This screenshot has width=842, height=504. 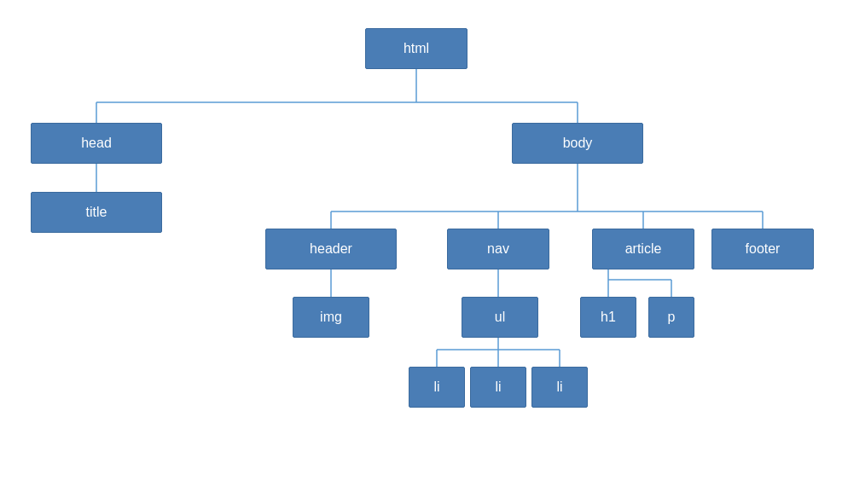 What do you see at coordinates (643, 249) in the screenshot?
I see `node-article: article` at bounding box center [643, 249].